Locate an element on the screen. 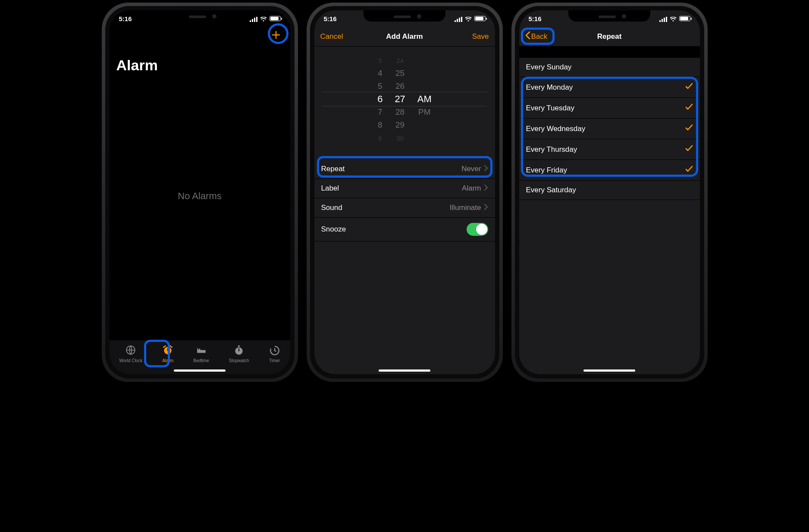  picker-value: 7 is located at coordinates (380, 112).